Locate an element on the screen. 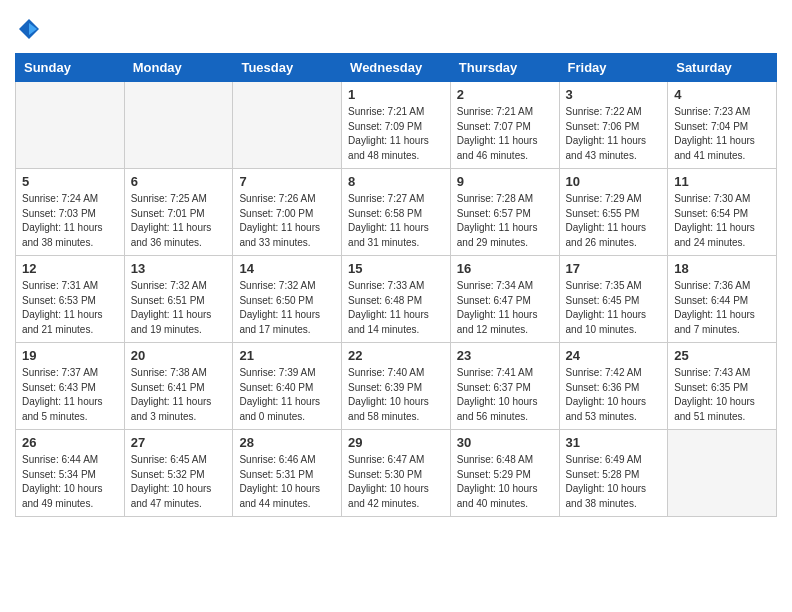  day-number: 2 is located at coordinates (505, 94).